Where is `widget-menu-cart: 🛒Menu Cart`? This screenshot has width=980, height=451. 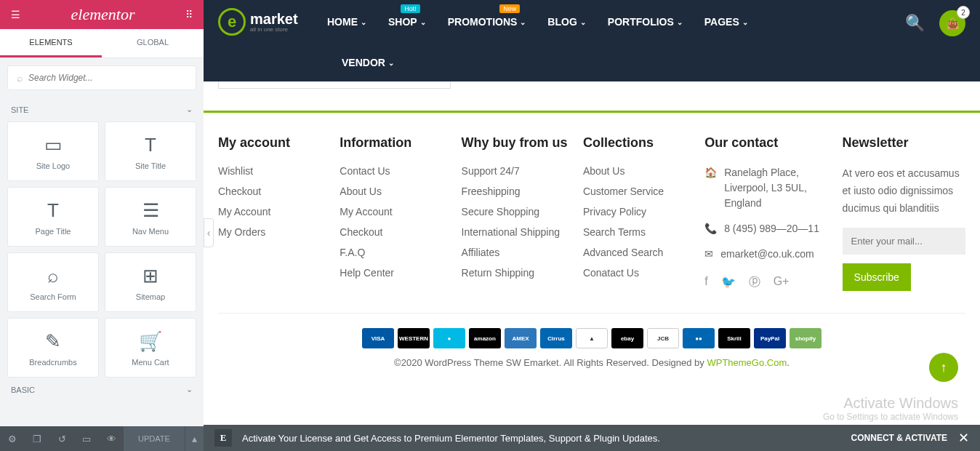 widget-menu-cart: 🛒Menu Cart is located at coordinates (150, 348).